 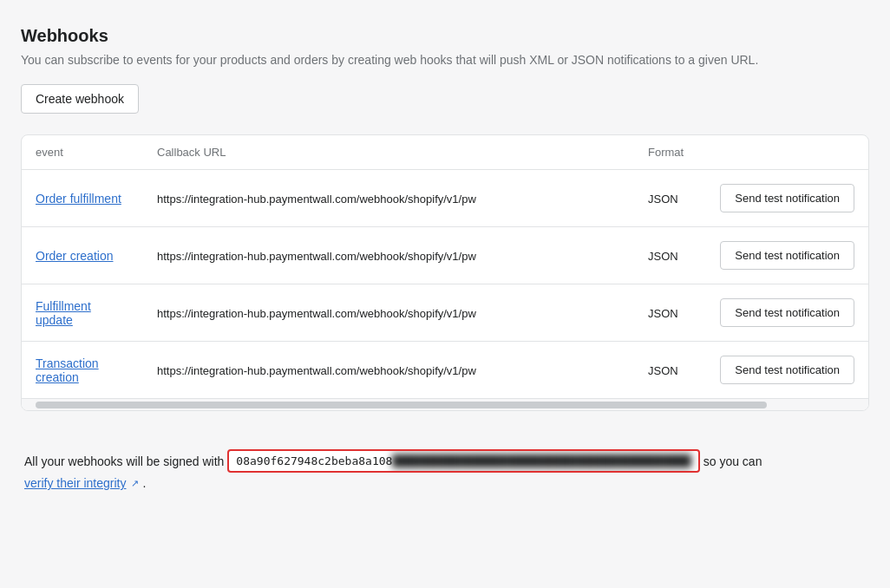 What do you see at coordinates (401, 405) in the screenshot?
I see `scrollbar-thumb` at bounding box center [401, 405].